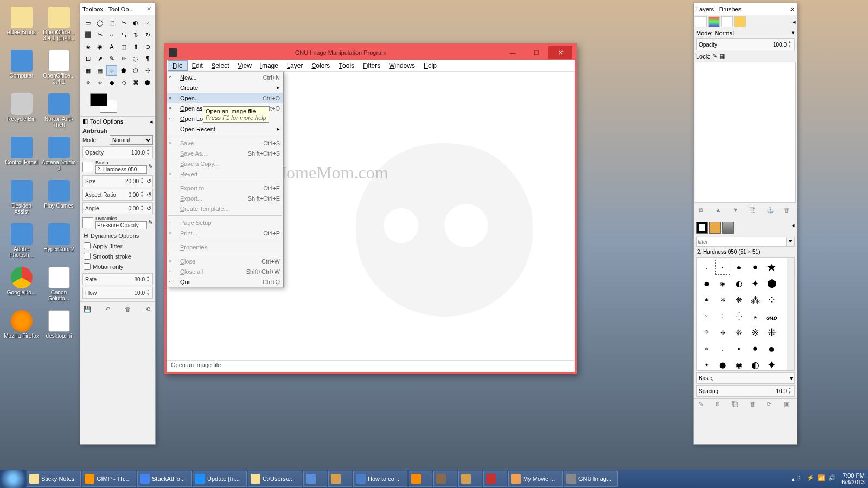 The height and width of the screenshot is (488, 868). What do you see at coordinates (225, 77) in the screenshot?
I see `menu-item-new-: ▫New...Ctrl+N` at bounding box center [225, 77].